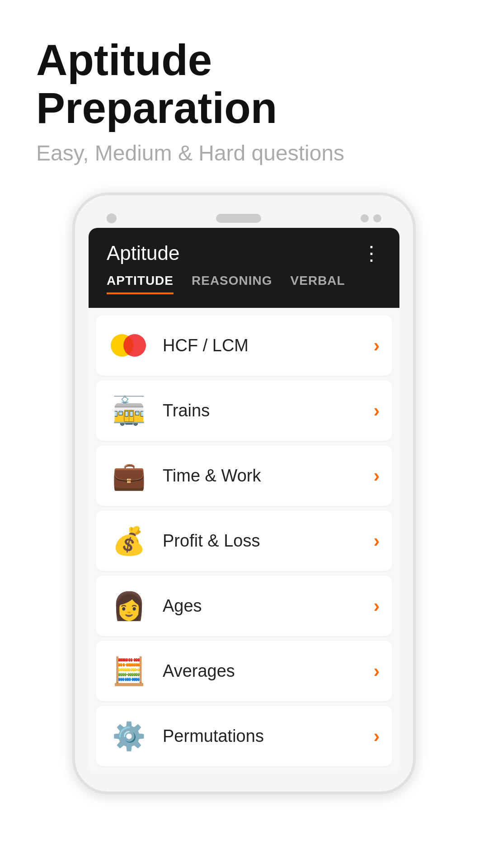  Describe the element at coordinates (244, 736) in the screenshot. I see `list-item-permutations: ⚙️ Permutations ›` at that location.